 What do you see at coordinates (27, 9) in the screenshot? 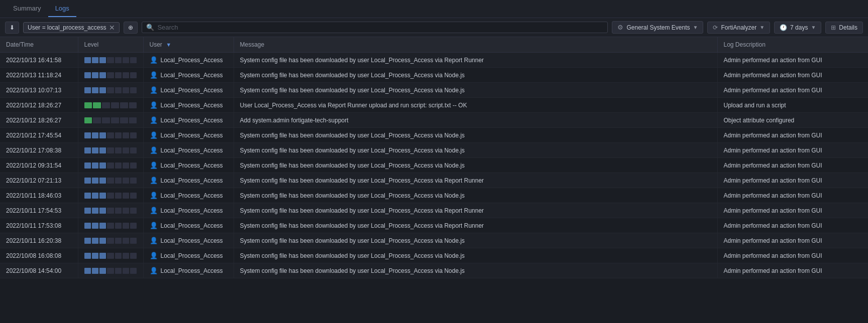
I see `tab-summary: Summary` at bounding box center [27, 9].